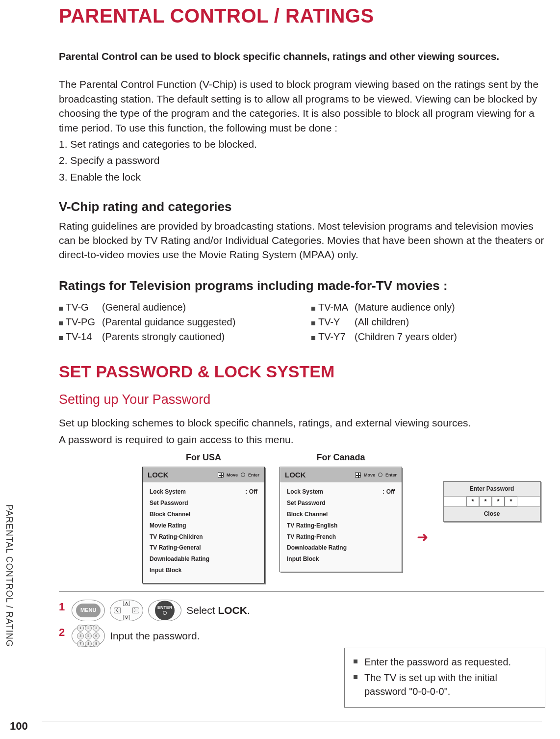  I want to click on setup-paragraph: A password is required to gain access to…, so click(302, 440).